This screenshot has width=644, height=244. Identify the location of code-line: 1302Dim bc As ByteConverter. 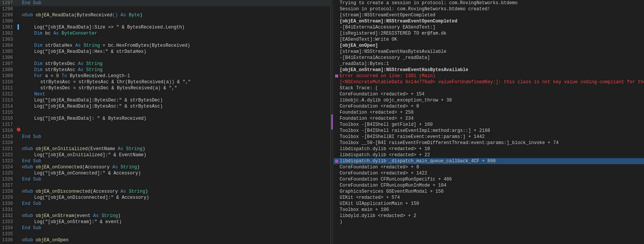
(165, 33).